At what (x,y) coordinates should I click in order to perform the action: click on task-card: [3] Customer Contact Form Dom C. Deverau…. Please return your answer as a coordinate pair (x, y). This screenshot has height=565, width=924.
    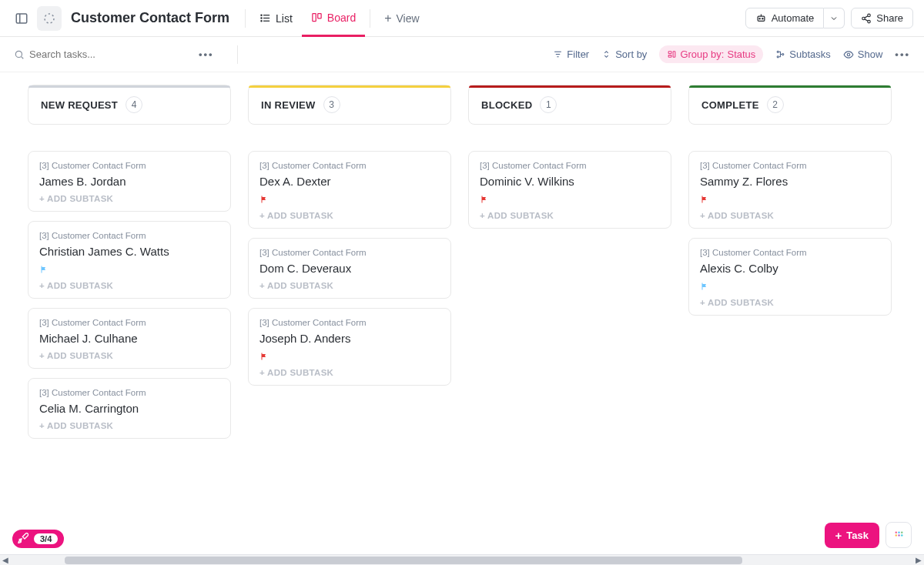
    Looking at the image, I should click on (350, 268).